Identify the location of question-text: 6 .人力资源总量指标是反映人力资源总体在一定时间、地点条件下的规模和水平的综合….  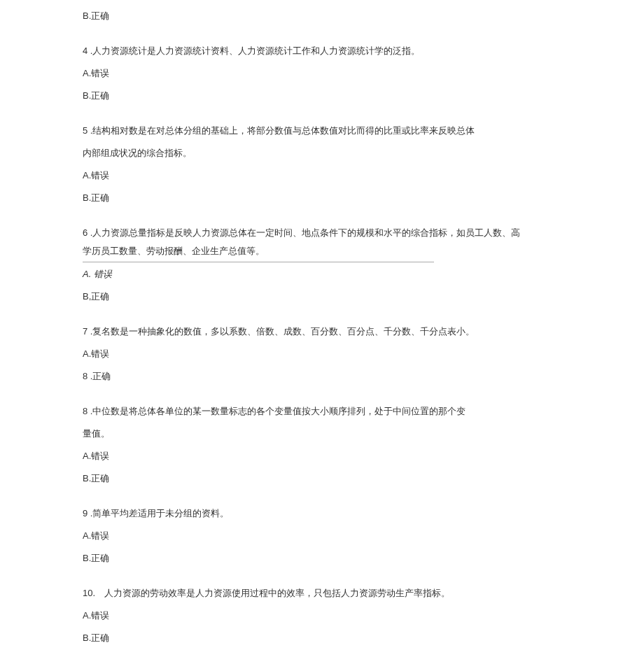
(349, 233).